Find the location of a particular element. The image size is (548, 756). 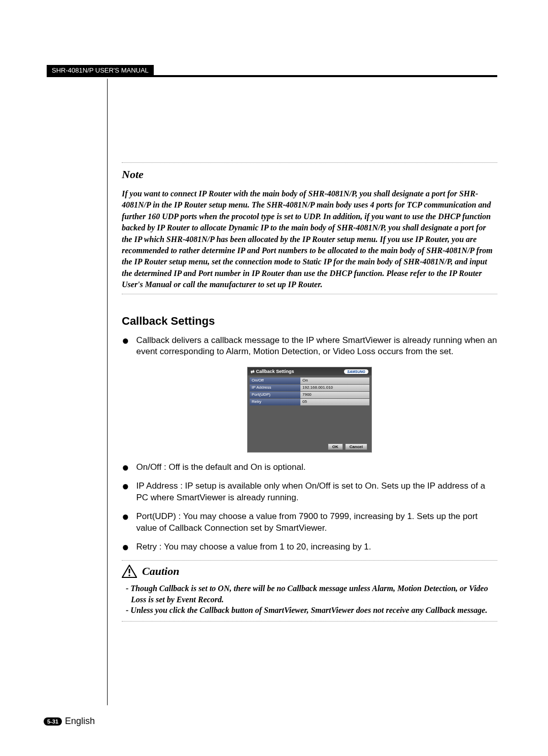

label-retry: Retry is located at coordinates (275, 402).